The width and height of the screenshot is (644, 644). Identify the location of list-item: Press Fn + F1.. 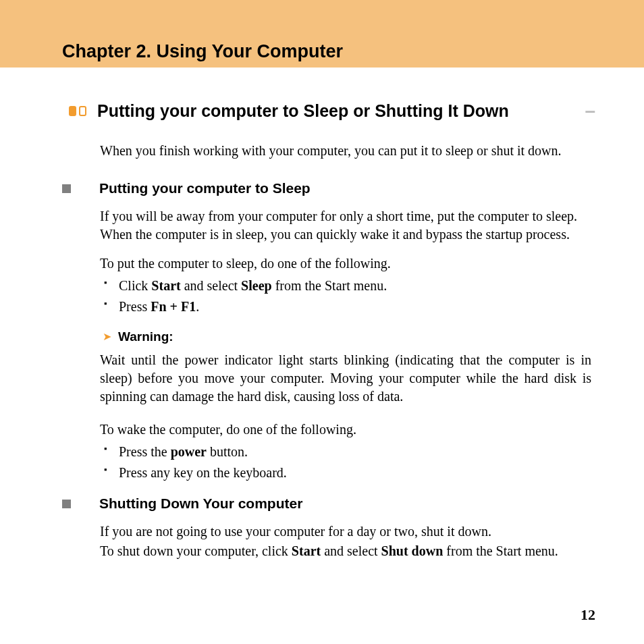
(346, 306).